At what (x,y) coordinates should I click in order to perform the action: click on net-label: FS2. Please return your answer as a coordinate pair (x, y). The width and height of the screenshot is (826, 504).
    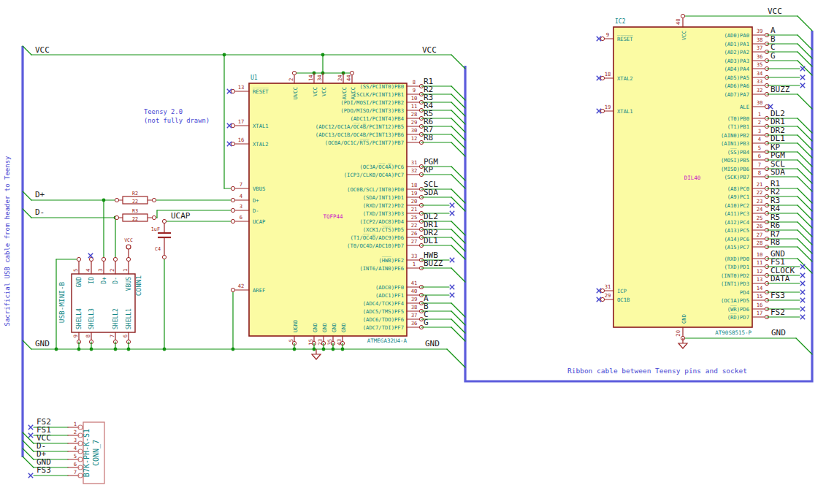
    Looking at the image, I should click on (778, 313).